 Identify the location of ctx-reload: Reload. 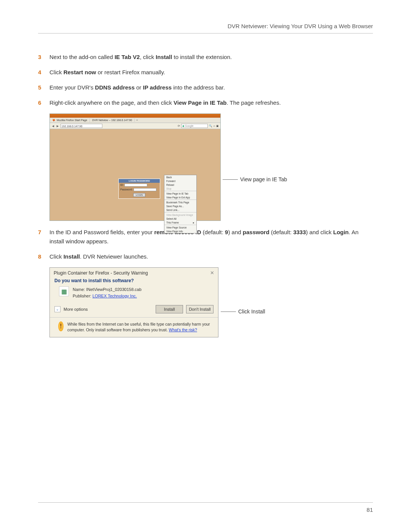
(180, 185).